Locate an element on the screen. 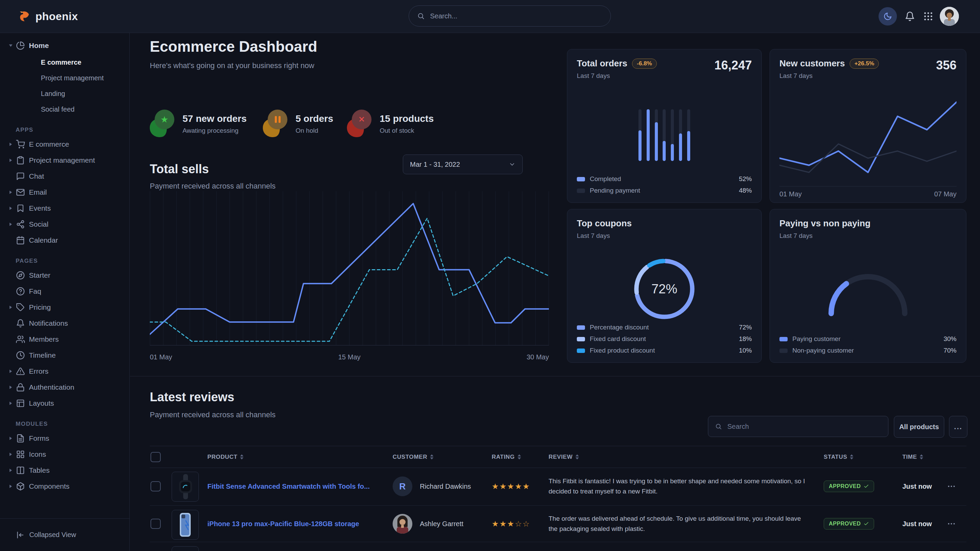 The image size is (980, 551). card-title: Paying vs non paying is located at coordinates (825, 224).